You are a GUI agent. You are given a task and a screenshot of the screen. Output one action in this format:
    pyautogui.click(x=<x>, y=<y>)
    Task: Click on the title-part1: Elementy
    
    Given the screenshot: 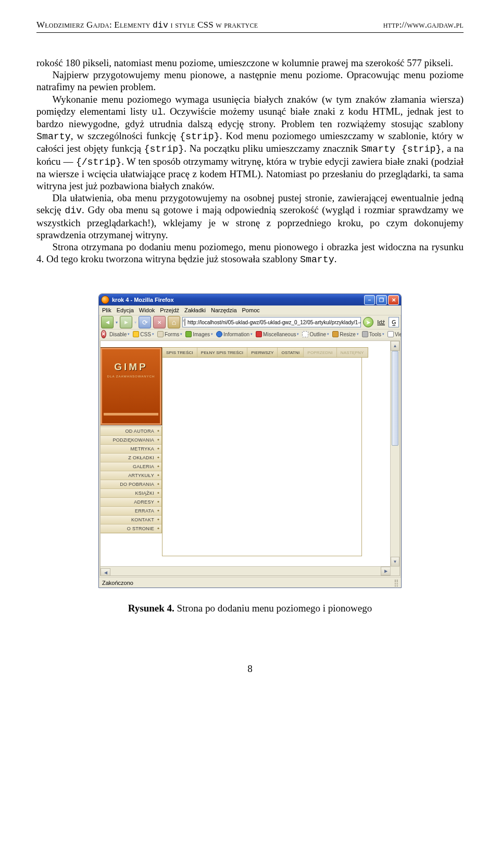 What is the action you would take?
    pyautogui.click(x=132, y=25)
    